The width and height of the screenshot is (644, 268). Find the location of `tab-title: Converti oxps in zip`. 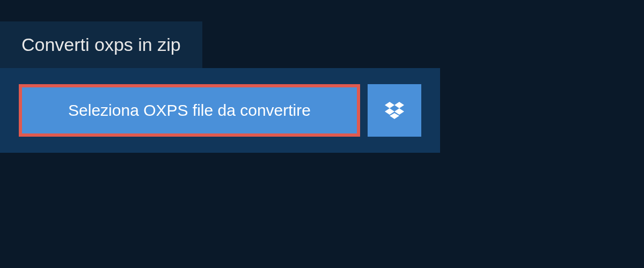

tab-title: Converti oxps in zip is located at coordinates (101, 45).